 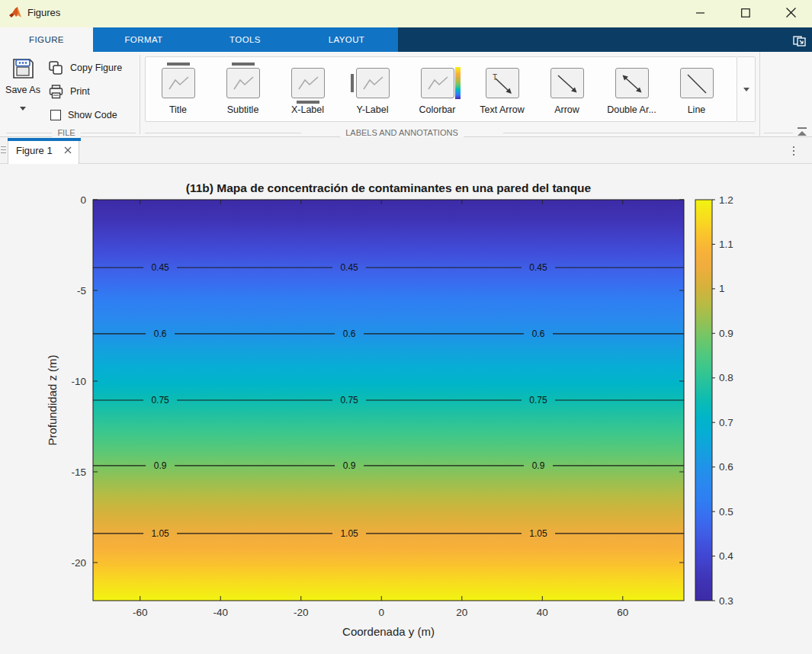 What do you see at coordinates (726, 200) in the screenshot?
I see `colorbar-tick-label: 1.2` at bounding box center [726, 200].